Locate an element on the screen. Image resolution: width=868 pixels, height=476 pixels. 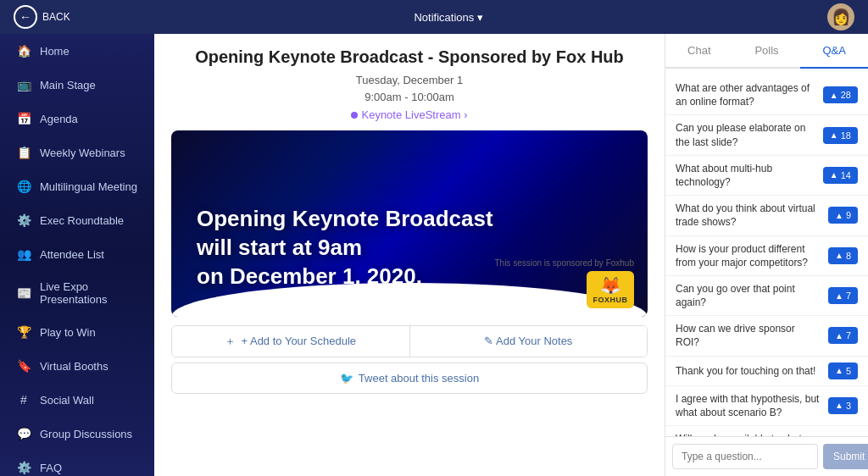
home-icon: 🏠 is located at coordinates (24, 51).